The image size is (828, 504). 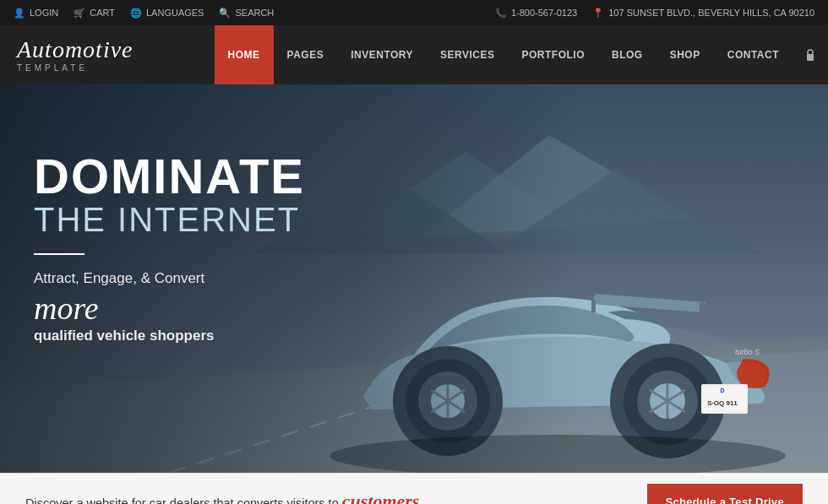 I want to click on bottom-text-before: Discover a website for car dealers that …, so click(x=182, y=500).